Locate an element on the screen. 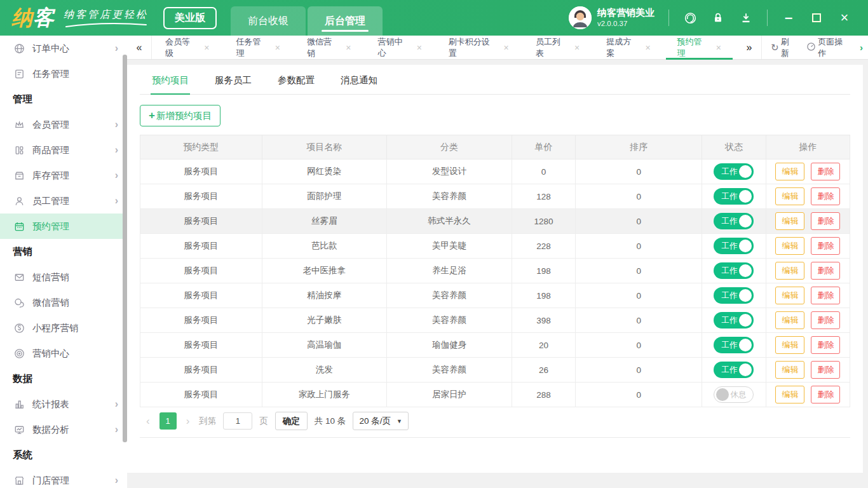 The image size is (868, 488). tab-message-notify: 消息通知 is located at coordinates (359, 79).